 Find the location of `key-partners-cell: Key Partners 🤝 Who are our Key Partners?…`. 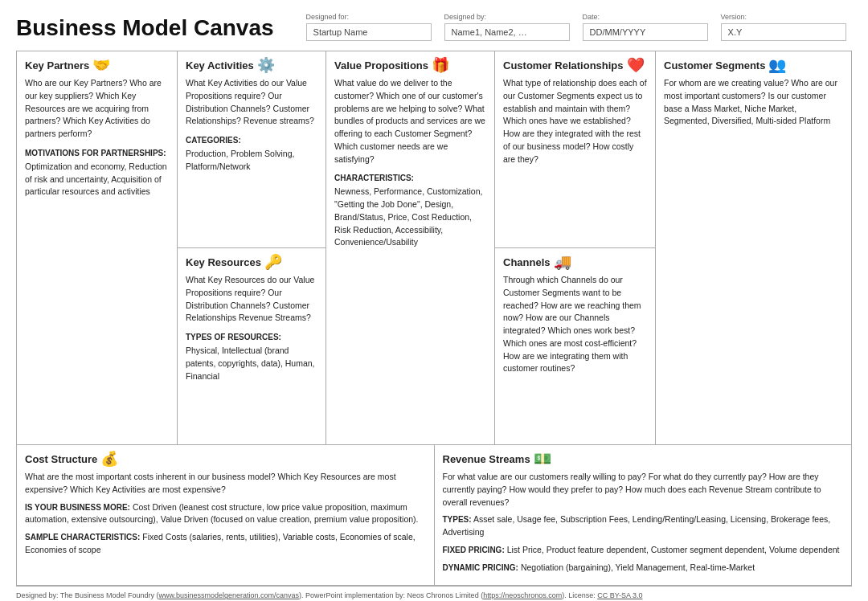

key-partners-cell: Key Partners 🤝 Who are our Key Partners?… is located at coordinates (97, 247).